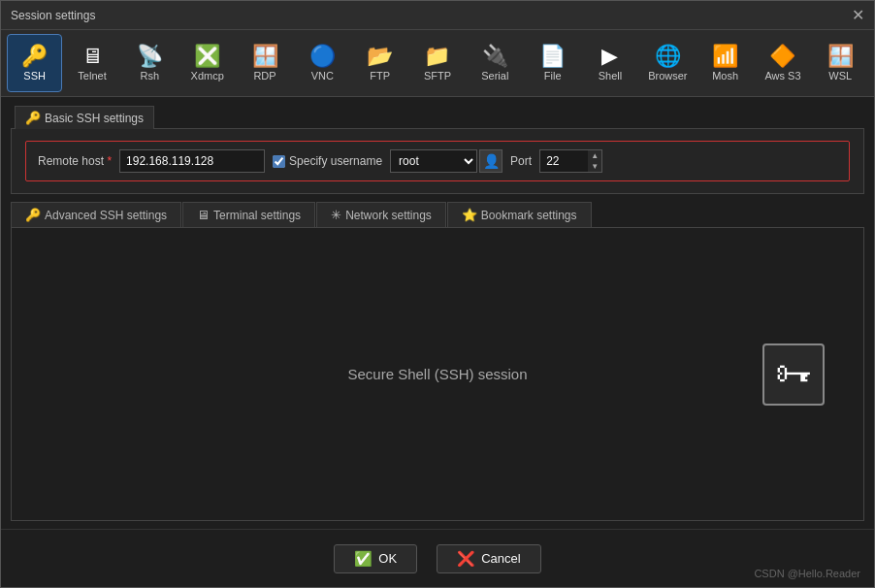  Describe the element at coordinates (446, 161) in the screenshot. I see `username-combo: root 👤` at that location.